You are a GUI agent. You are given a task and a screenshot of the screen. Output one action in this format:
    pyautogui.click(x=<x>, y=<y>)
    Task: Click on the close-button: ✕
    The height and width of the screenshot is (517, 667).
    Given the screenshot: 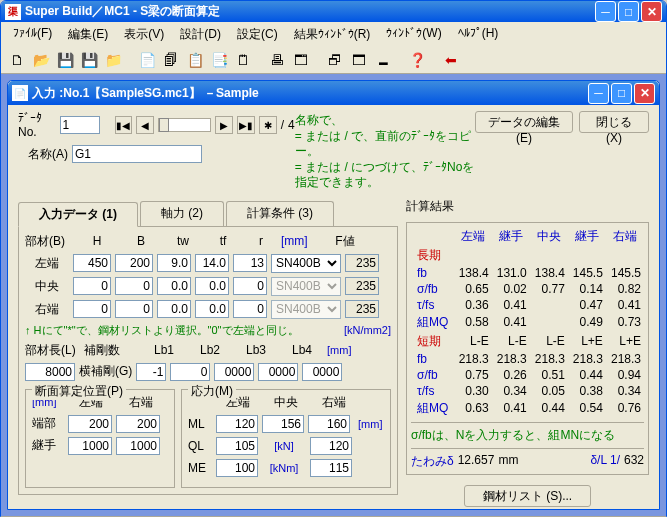 What is the action you would take?
    pyautogui.click(x=652, y=12)
    